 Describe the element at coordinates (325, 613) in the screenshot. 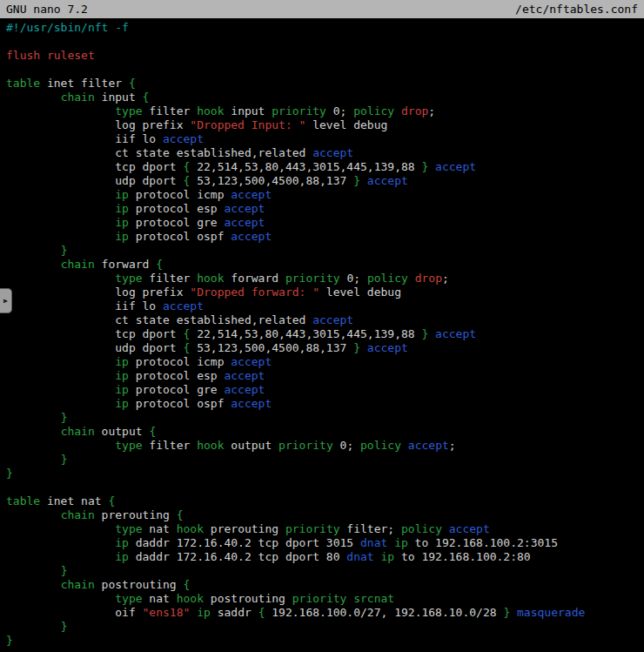

I see `code-line: oif "ens18" ip saddr { 192.168.100.0/27,…` at that location.